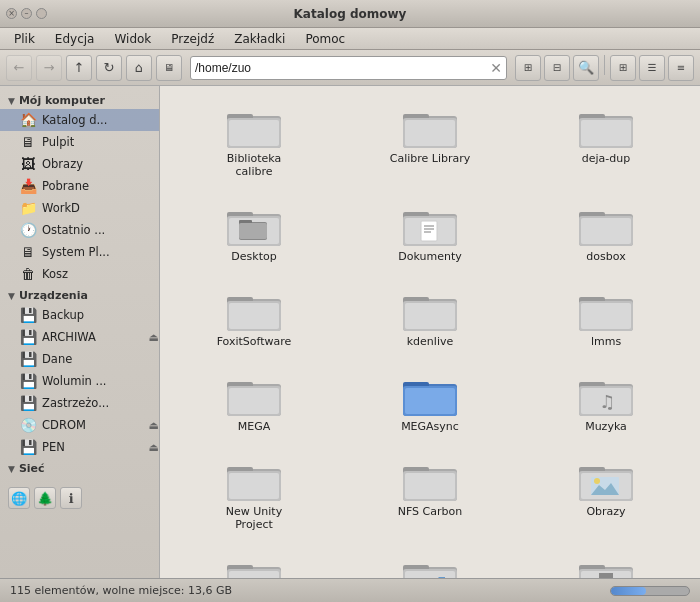 The width and height of the screenshot is (700, 602). What do you see at coordinates (80, 142) in the screenshot?
I see `sidebar-item-pulpit: 🖥 Pulpit` at bounding box center [80, 142].